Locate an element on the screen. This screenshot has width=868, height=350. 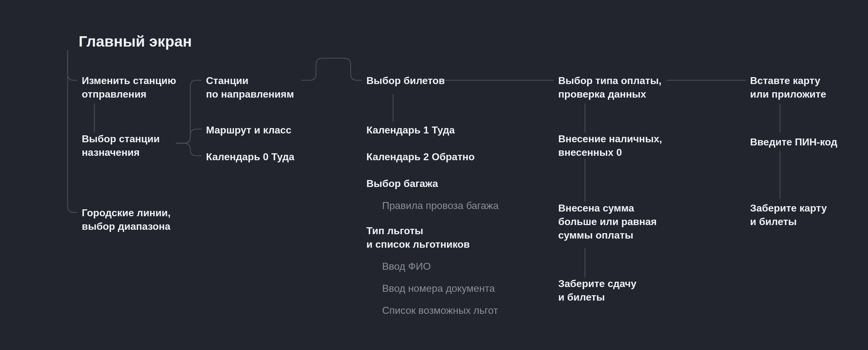
node-stations-dir: Станции по направлениям is located at coordinates (250, 88).